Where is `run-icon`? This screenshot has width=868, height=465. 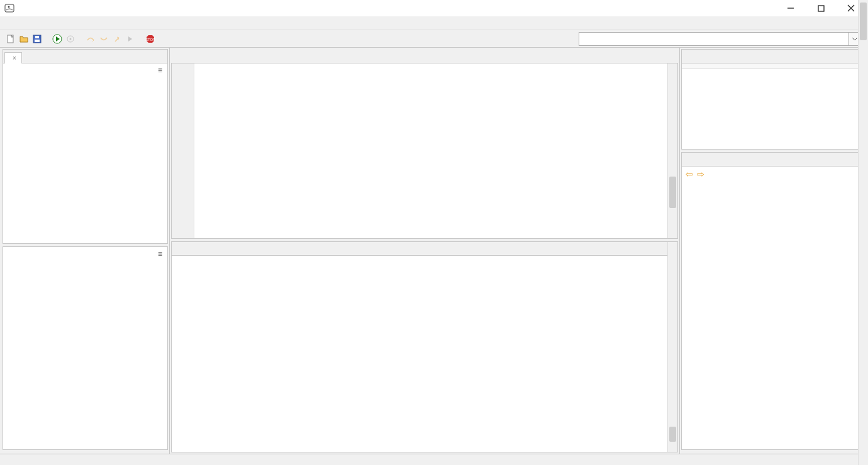
run-icon is located at coordinates (57, 39).